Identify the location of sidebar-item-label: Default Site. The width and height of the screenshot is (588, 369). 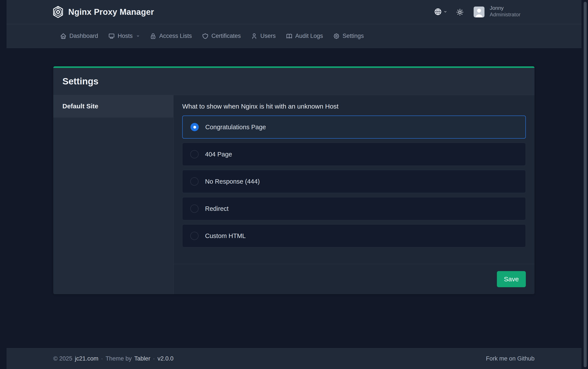
(80, 106).